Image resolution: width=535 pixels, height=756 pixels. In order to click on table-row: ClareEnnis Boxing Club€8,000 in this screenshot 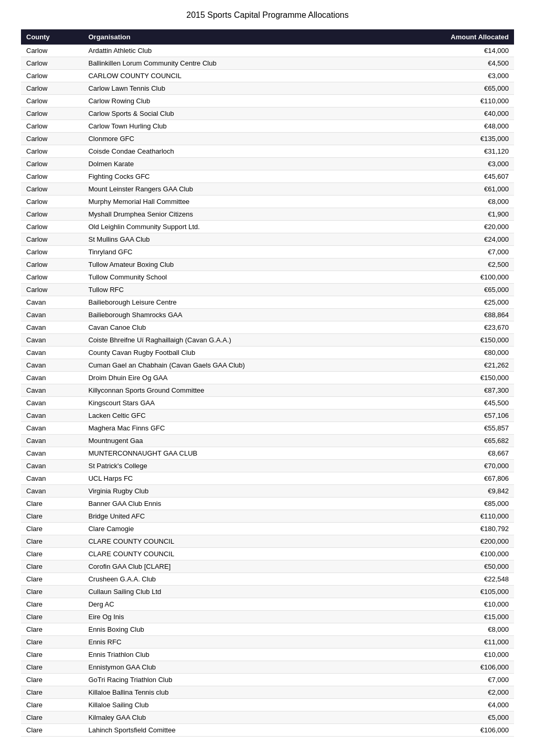, I will do `click(268, 630)`.